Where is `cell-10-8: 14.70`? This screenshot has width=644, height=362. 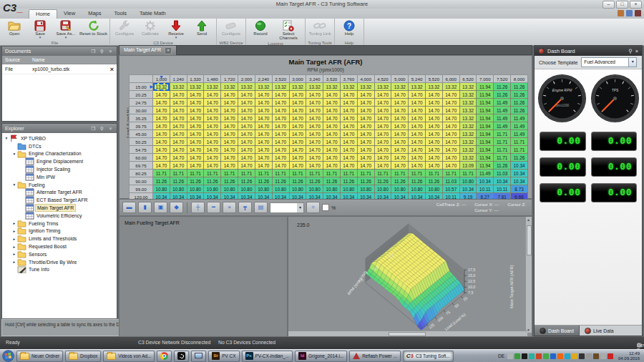
cell-10-8: 14.70 is located at coordinates (298, 166).